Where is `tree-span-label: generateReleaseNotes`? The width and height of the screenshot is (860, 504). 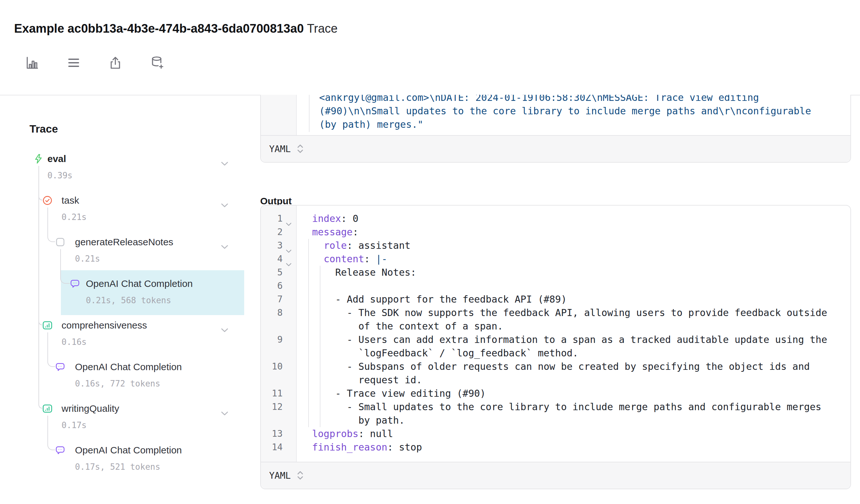 tree-span-label: generateReleaseNotes is located at coordinates (124, 242).